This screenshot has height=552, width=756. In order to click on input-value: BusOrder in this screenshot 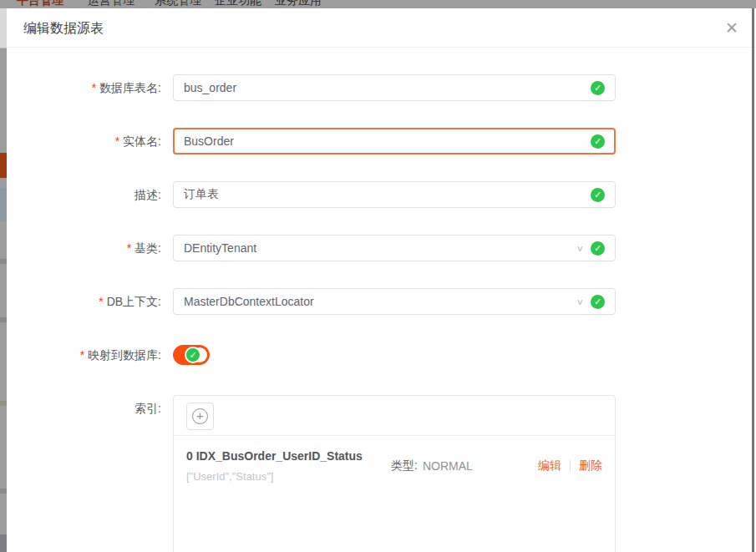, I will do `click(388, 141)`.